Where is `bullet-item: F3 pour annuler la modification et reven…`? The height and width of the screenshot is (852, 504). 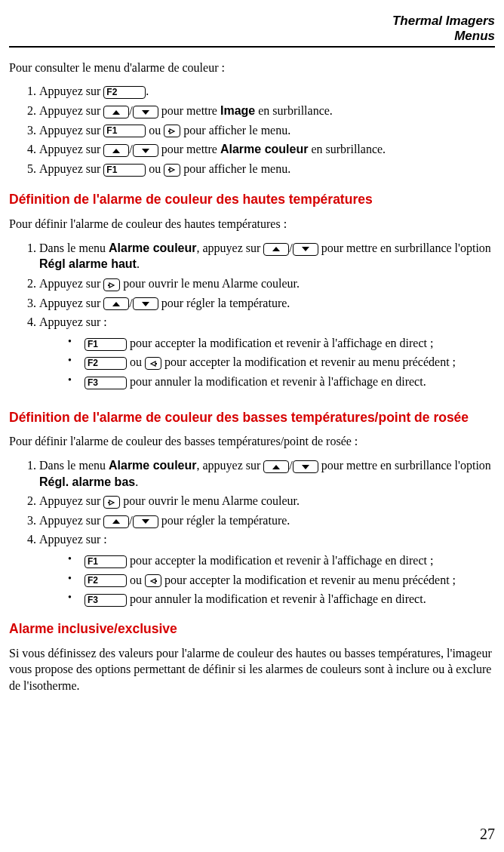 bullet-item: F3 pour annuler la modification et reven… is located at coordinates (281, 382).